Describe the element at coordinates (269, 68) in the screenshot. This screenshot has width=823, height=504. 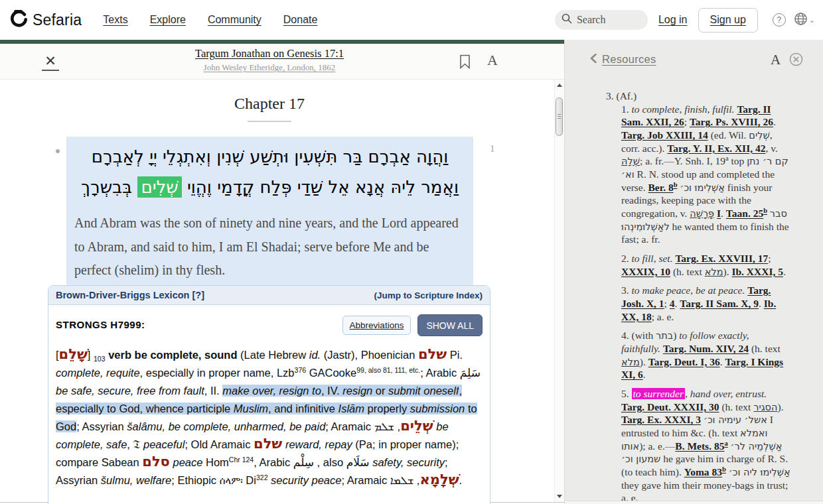
I see `reader-version-subtitle: John Wesley Etheridge, London, 1862` at that location.